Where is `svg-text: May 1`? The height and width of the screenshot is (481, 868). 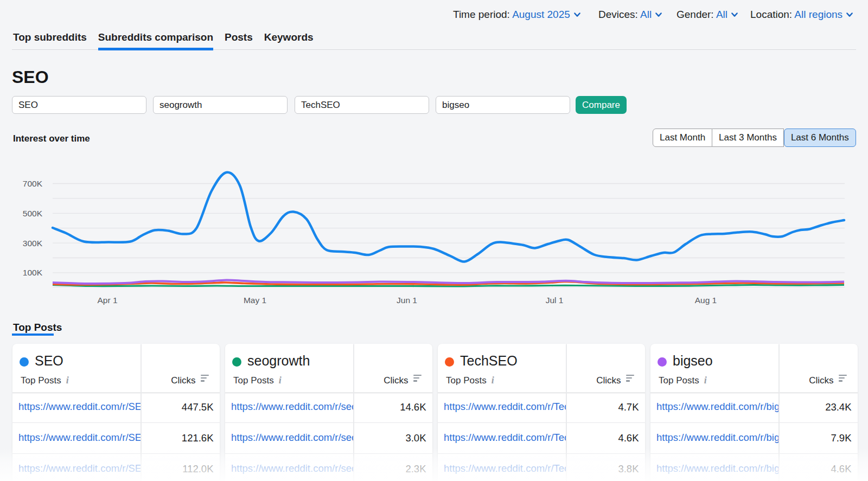
svg-text: May 1 is located at coordinates (255, 300).